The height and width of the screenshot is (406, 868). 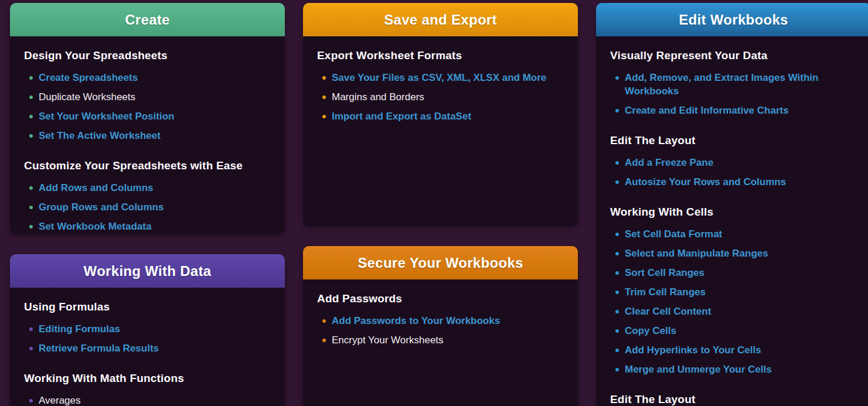 What do you see at coordinates (148, 347) in the screenshot?
I see `card-body: Using Formulas Editing Formulas Retrieve…` at bounding box center [148, 347].